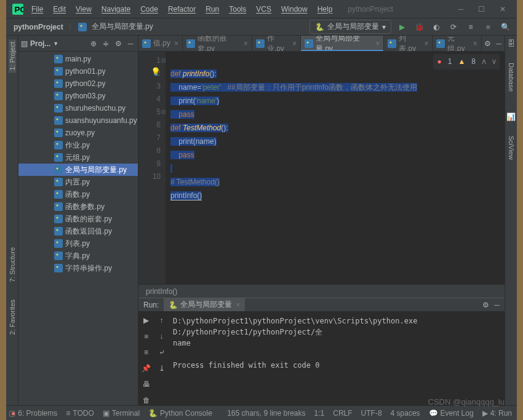 Image resolution: width=523 pixels, height=420 pixels. Describe the element at coordinates (78, 108) in the screenshot. I see `tree-item: shuruheshuchu.py` at that location.